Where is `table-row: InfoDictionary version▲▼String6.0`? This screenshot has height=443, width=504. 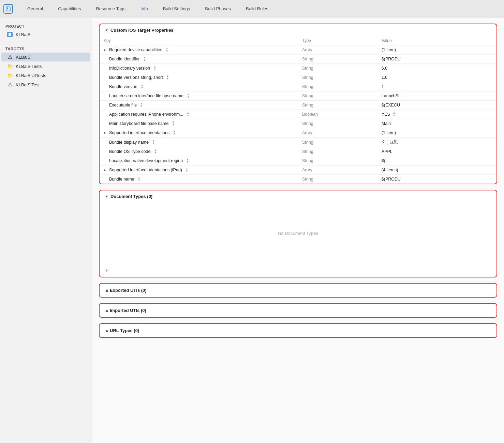
table-row: InfoDictionary version▲▼String6.0 is located at coordinates (298, 68).